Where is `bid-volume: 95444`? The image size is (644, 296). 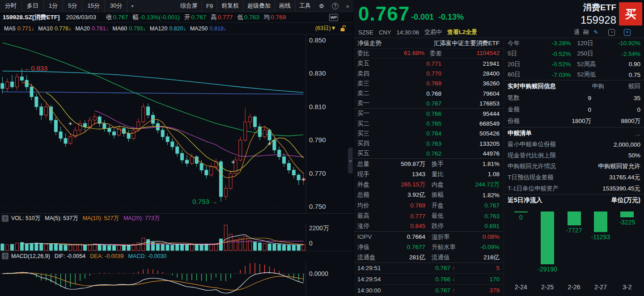 bid-volume: 95444 is located at coordinates (476, 114).